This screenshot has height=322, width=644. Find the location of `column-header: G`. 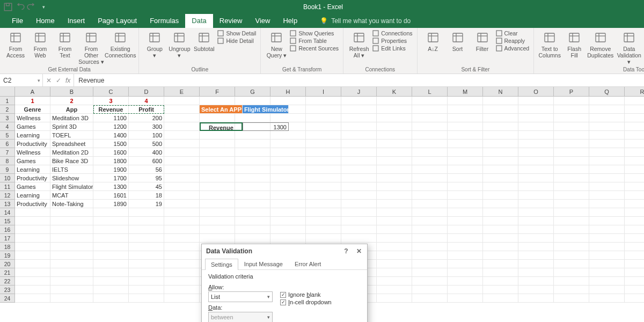

column-header: G is located at coordinates (253, 92).